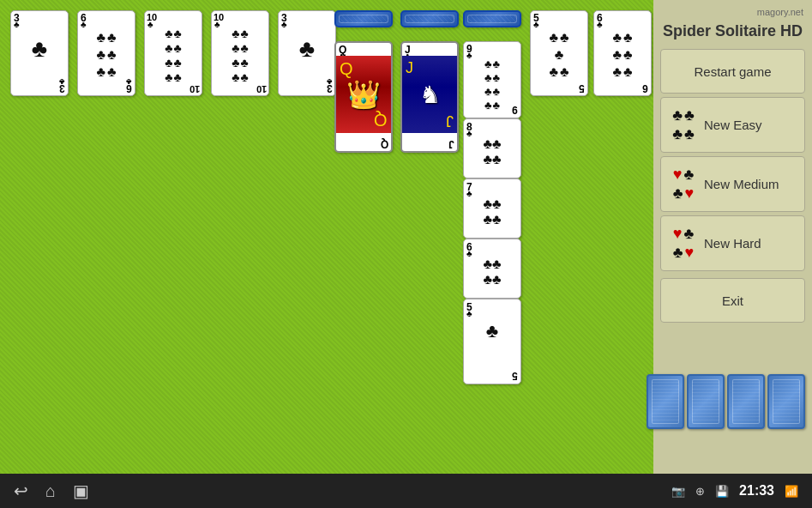  Describe the element at coordinates (700, 491) in the screenshot. I see `wifi-icon: ⊕` at that location.